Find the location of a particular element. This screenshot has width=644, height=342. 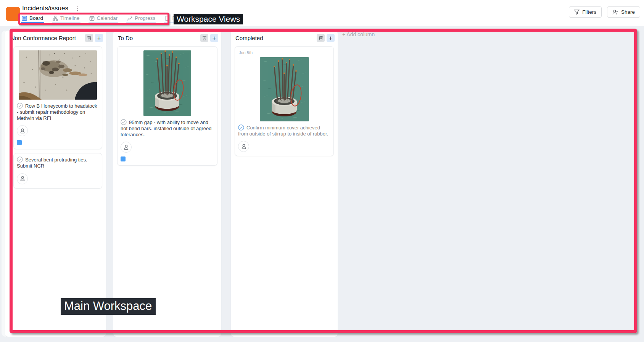

workspace-views-highlight-box is located at coordinates (94, 19).